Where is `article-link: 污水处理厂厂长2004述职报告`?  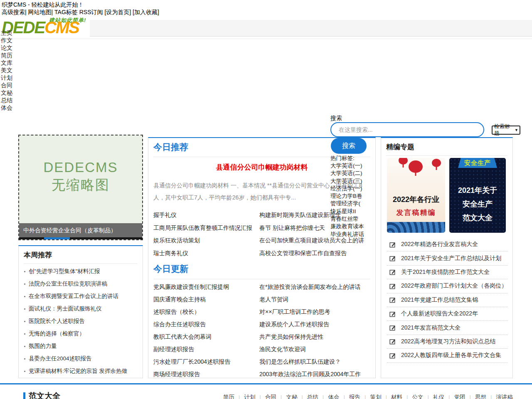
article-link: 污水处理厂厂长2004述职报告 is located at coordinates (206, 362).